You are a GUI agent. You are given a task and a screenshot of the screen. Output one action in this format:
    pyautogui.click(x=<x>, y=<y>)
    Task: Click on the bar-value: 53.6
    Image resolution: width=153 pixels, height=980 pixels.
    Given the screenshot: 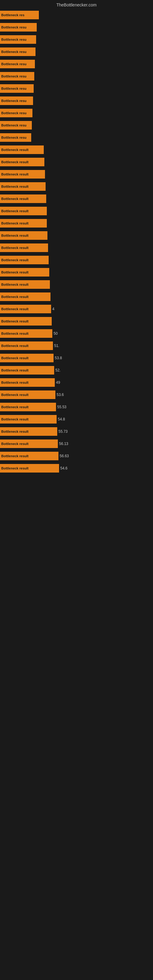 What is the action you would take?
    pyautogui.click(x=60, y=395)
    